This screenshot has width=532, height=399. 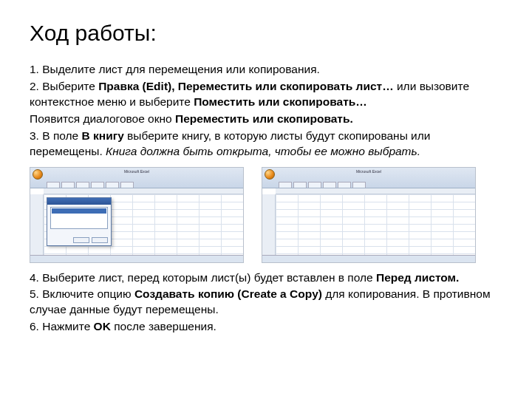 I want to click on t: 4. Выберите лист, перед которым лист(ы) …, so click(x=202, y=278).